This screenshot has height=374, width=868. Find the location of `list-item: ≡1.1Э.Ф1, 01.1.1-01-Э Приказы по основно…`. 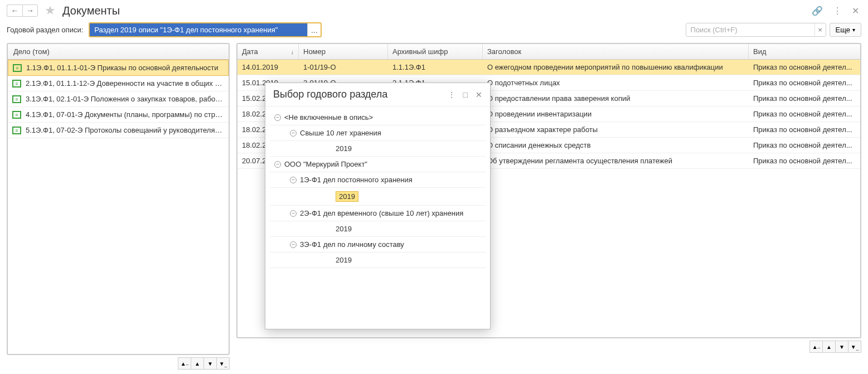

list-item: ≡1.1Э.Ф1, 01.1.1-01-Э Приказы по основно… is located at coordinates (118, 68).